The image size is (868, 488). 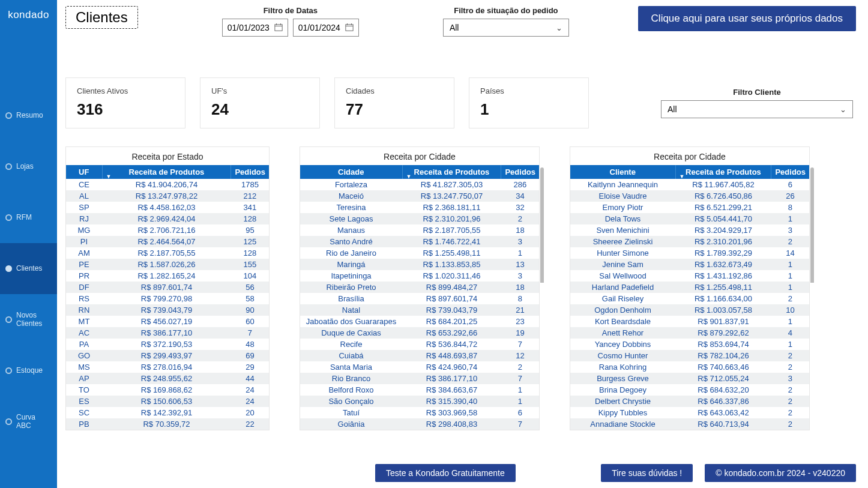 I want to click on table-row: MSR$ 278.016,9429, so click(x=167, y=367).